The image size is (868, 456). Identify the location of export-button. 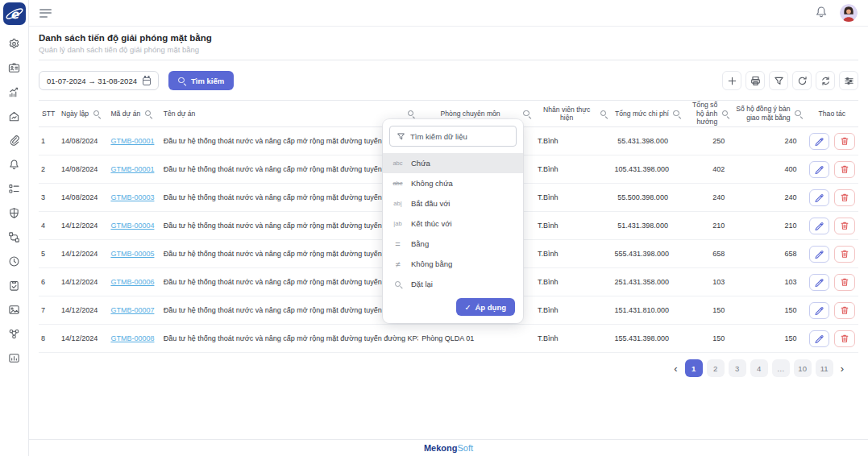
(755, 81).